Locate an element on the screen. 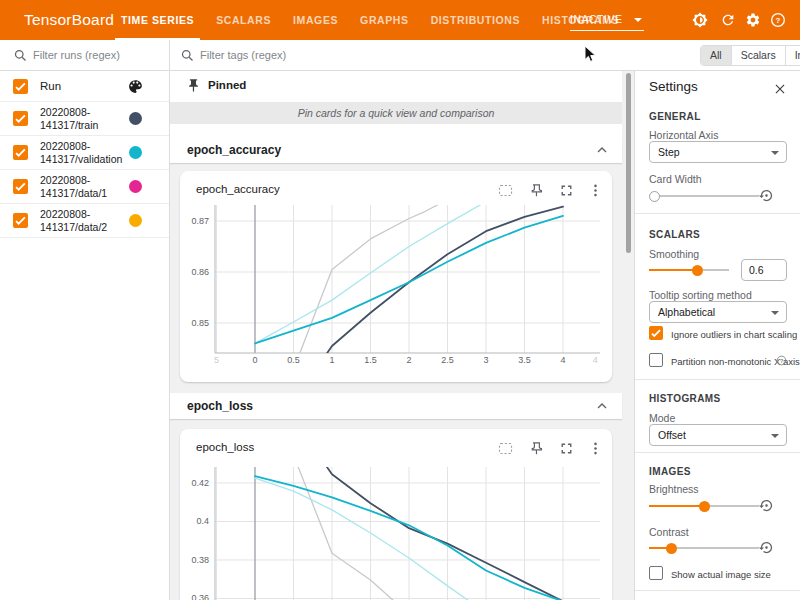 This screenshot has height=600, width=800. section-header-epoch-accuracy: epoch_accuracy is located at coordinates (396, 150).